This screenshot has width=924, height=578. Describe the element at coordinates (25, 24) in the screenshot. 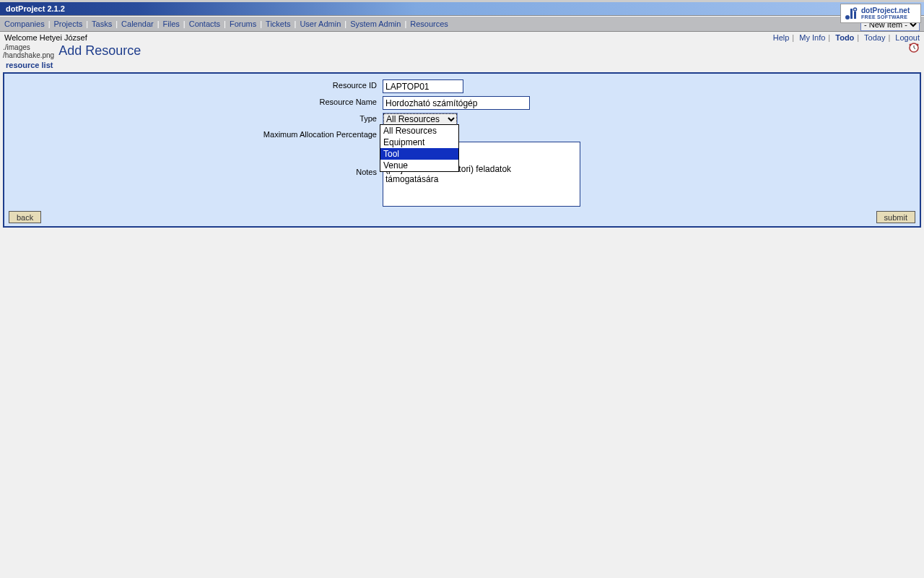

I see `menu-companies: Companies` at that location.